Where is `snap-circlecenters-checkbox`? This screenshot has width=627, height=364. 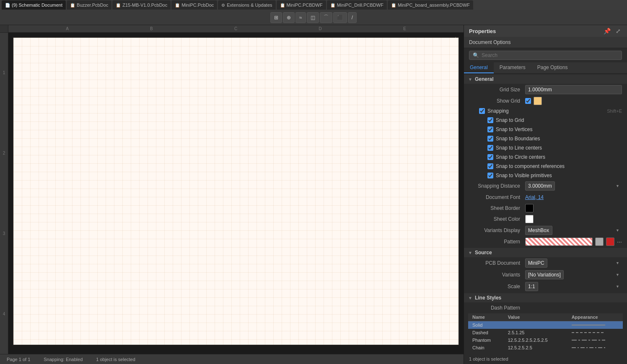
snap-circlecenters-checkbox is located at coordinates (490, 157).